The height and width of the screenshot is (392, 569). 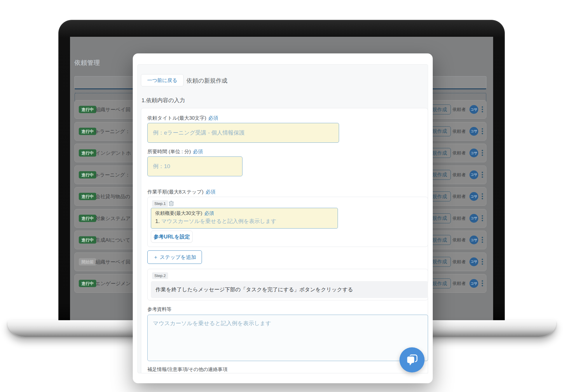 I want to click on back-button: 一つ前に戻る, so click(x=162, y=80).